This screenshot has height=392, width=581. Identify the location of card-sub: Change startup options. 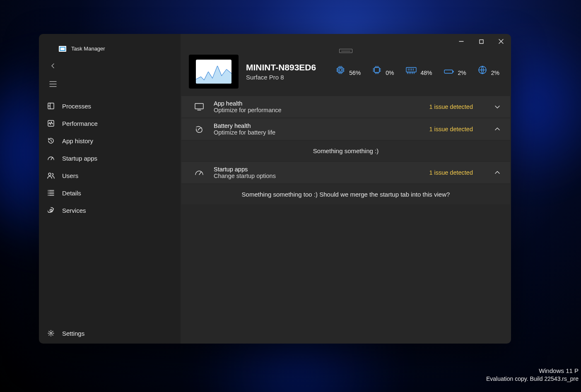
(317, 176).